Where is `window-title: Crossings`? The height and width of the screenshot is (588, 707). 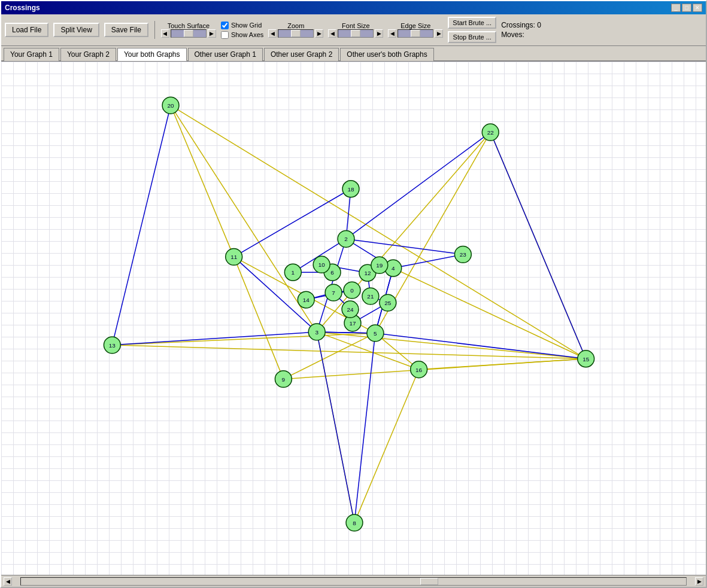
window-title: Crossings is located at coordinates (23, 8).